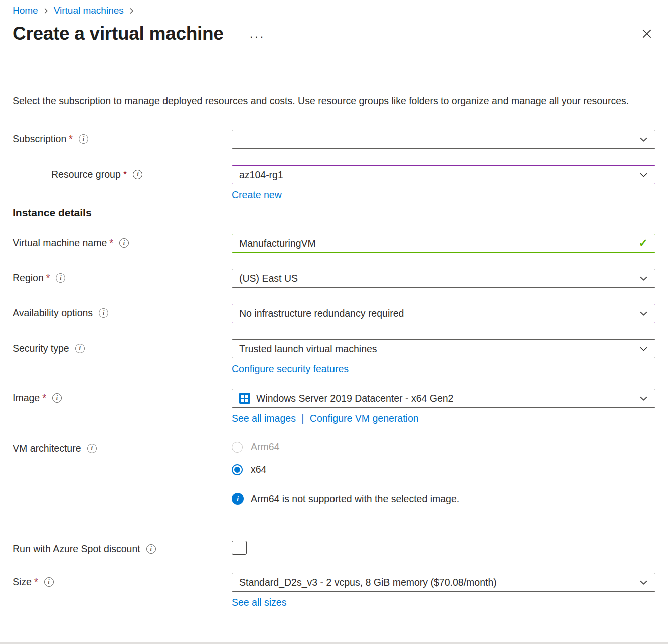 The height and width of the screenshot is (644, 668). Describe the element at coordinates (443, 139) in the screenshot. I see `subscription-dropdown` at that location.